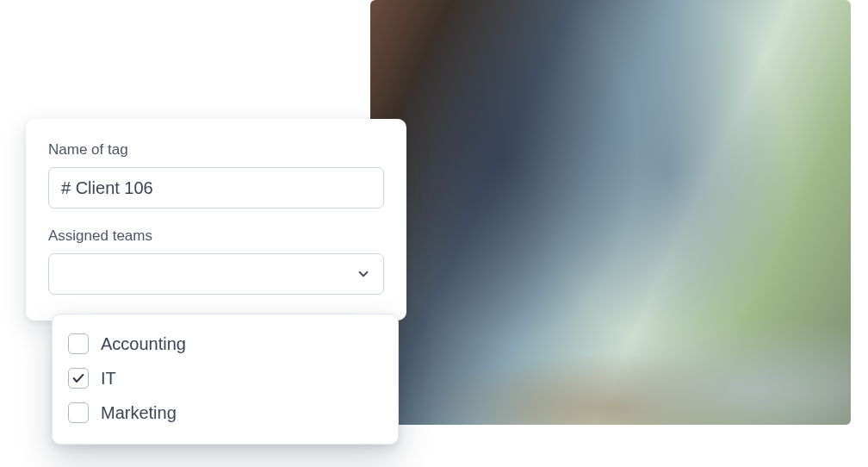 The width and height of the screenshot is (868, 467). Describe the element at coordinates (143, 345) in the screenshot. I see `team-option-label: Accounting` at that location.